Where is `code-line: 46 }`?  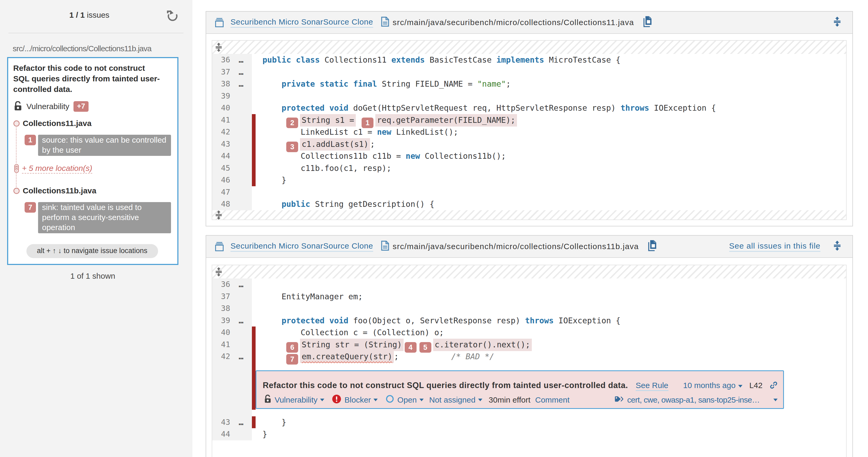 code-line: 46 } is located at coordinates (529, 180).